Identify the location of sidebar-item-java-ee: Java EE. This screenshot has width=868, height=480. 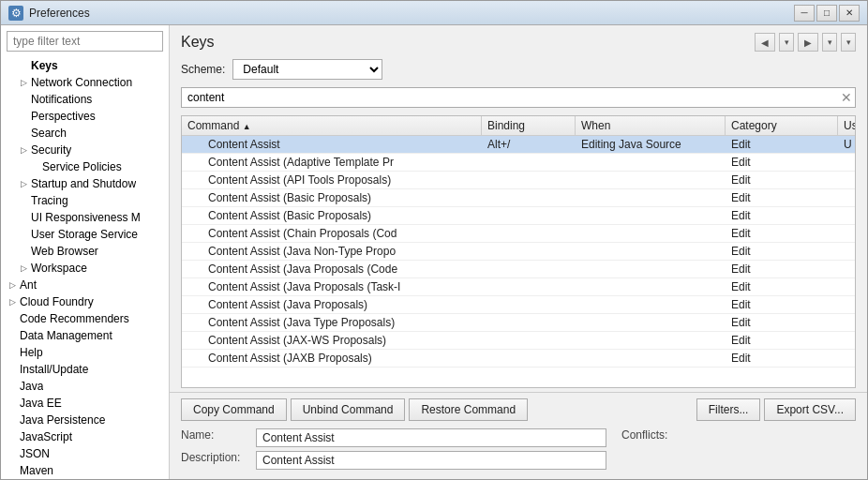
(84, 403).